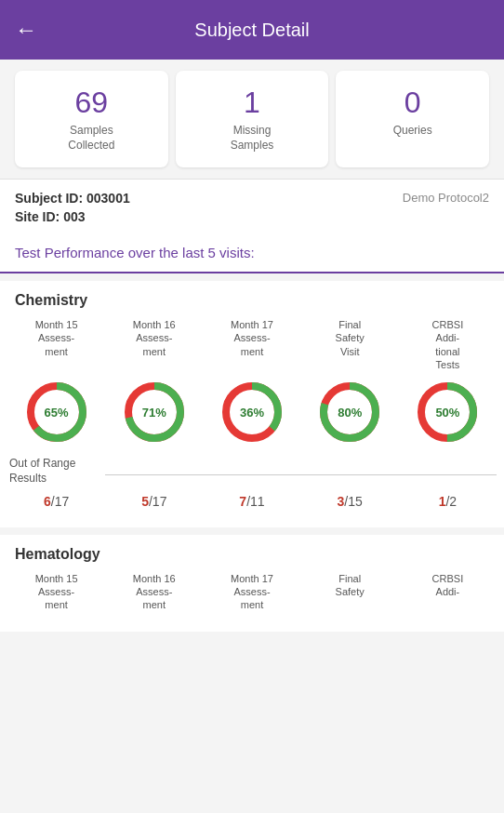 This screenshot has height=813, width=504. I want to click on donut-label-3: 80%, so click(350, 413).